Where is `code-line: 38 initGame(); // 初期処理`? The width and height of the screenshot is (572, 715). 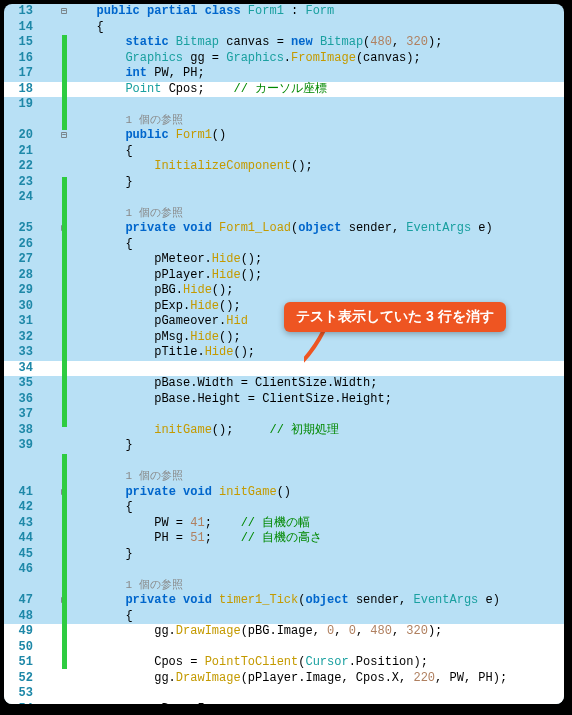
code-line: 38 initGame(); // 初期処理 is located at coordinates (284, 431).